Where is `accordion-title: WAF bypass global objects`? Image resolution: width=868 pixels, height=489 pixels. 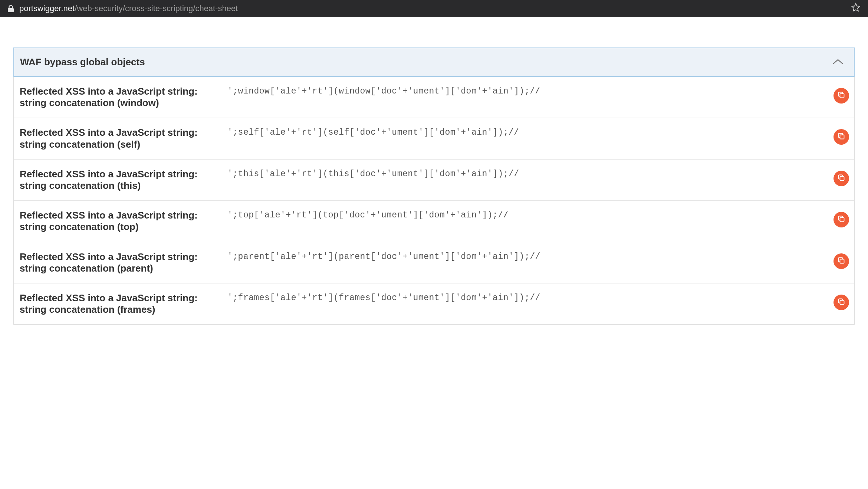 accordion-title: WAF bypass global objects is located at coordinates (82, 62).